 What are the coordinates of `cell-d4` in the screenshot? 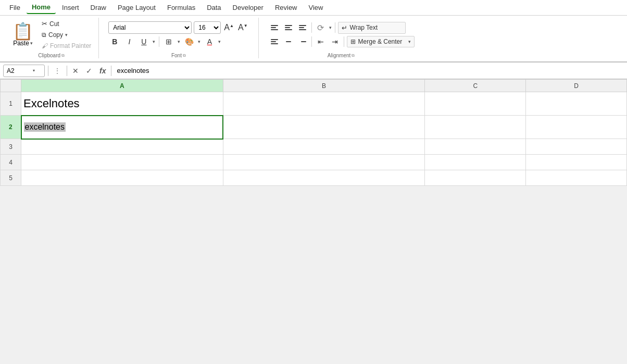 It's located at (576, 162).